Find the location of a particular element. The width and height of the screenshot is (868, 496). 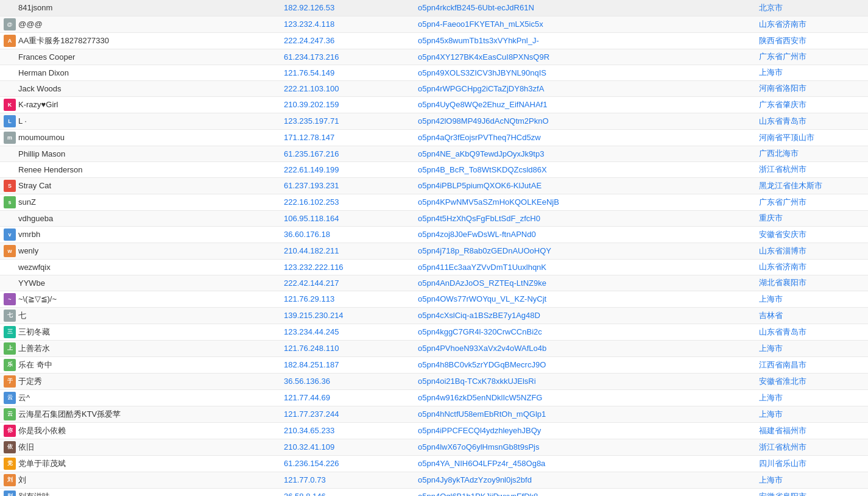

ip-address: 210.44.182.211 is located at coordinates (347, 251).